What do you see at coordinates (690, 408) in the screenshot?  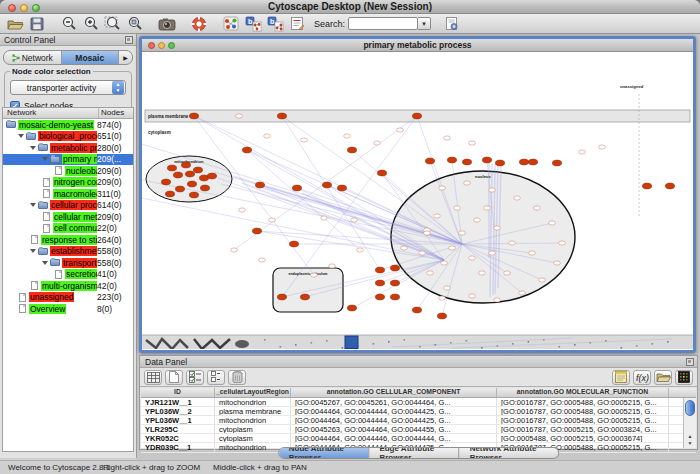 I see `scrollbar-thumb` at bounding box center [690, 408].